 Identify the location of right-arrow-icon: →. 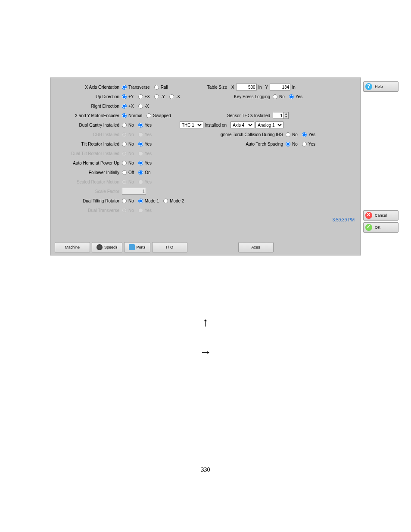
(206, 352).